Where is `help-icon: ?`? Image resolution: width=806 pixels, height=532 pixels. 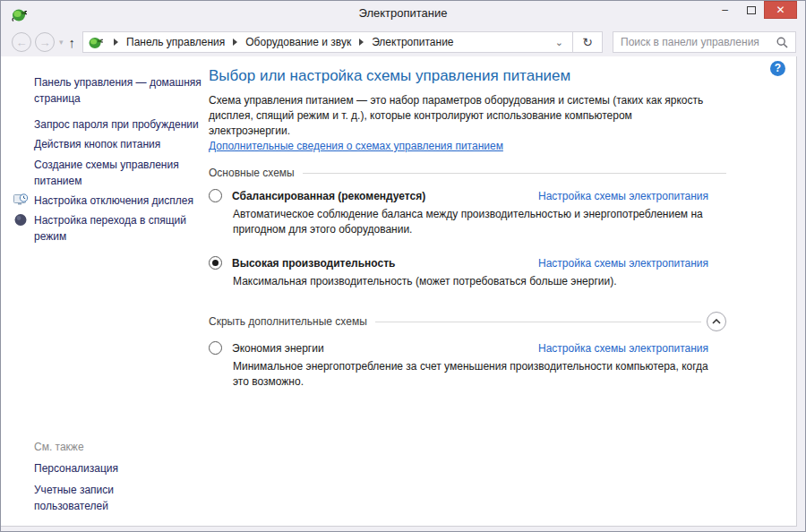
help-icon: ? is located at coordinates (777, 68).